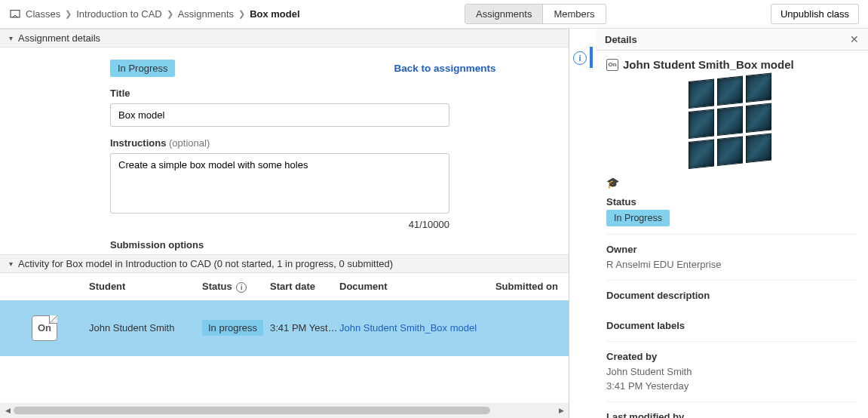 The width and height of the screenshot is (868, 418). I want to click on char-count: 41/10000, so click(280, 225).